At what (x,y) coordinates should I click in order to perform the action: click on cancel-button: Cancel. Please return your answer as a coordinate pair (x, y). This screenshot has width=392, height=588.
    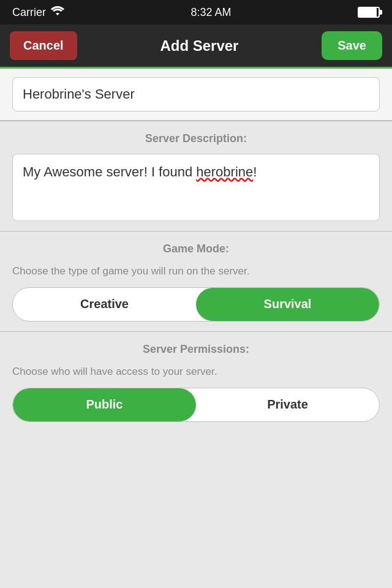
    Looking at the image, I should click on (43, 45).